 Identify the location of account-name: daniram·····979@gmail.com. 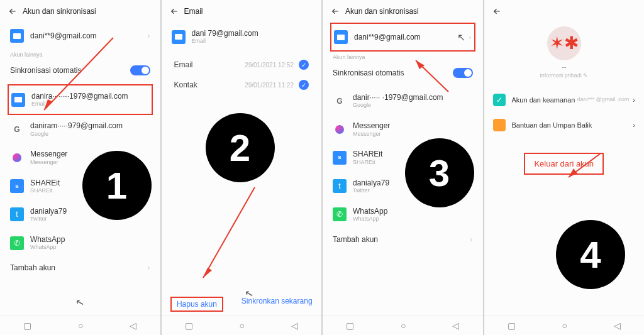
(91, 126).